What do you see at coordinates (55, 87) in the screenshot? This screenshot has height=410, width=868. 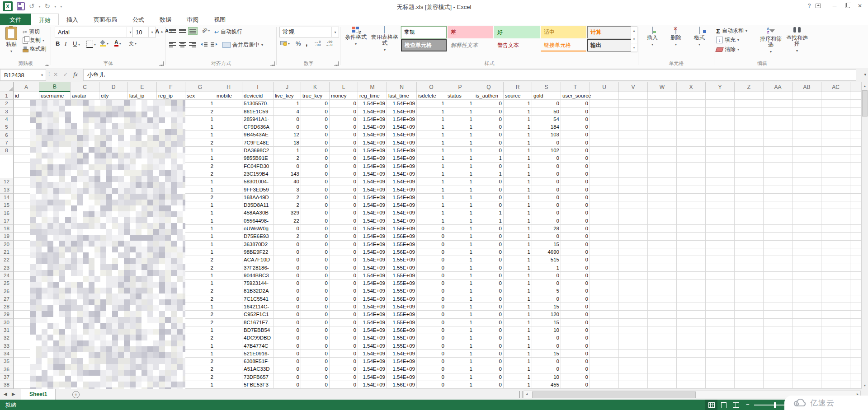 I see `column-header-B: B` at bounding box center [55, 87].